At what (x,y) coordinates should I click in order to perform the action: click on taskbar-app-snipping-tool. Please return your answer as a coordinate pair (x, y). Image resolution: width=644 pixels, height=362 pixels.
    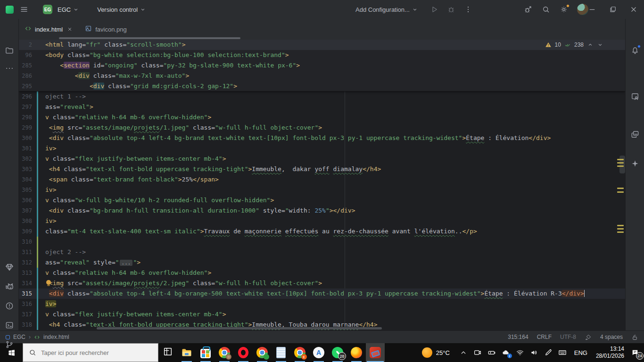
    Looking at the image, I should click on (375, 353).